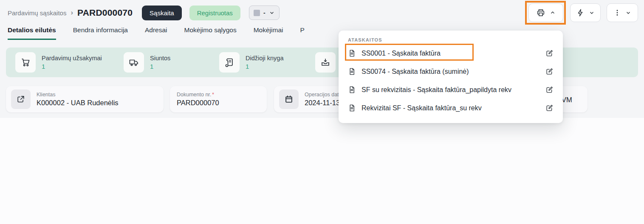 The image size is (644, 224). Describe the element at coordinates (622, 13) in the screenshot. I see `more-options-button` at that location.